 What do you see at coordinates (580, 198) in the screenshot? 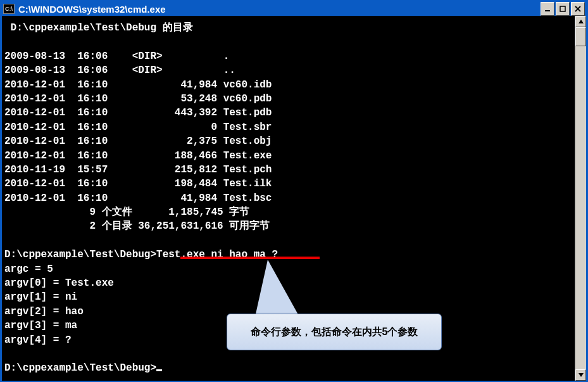
I see `scrollbar` at bounding box center [580, 198].